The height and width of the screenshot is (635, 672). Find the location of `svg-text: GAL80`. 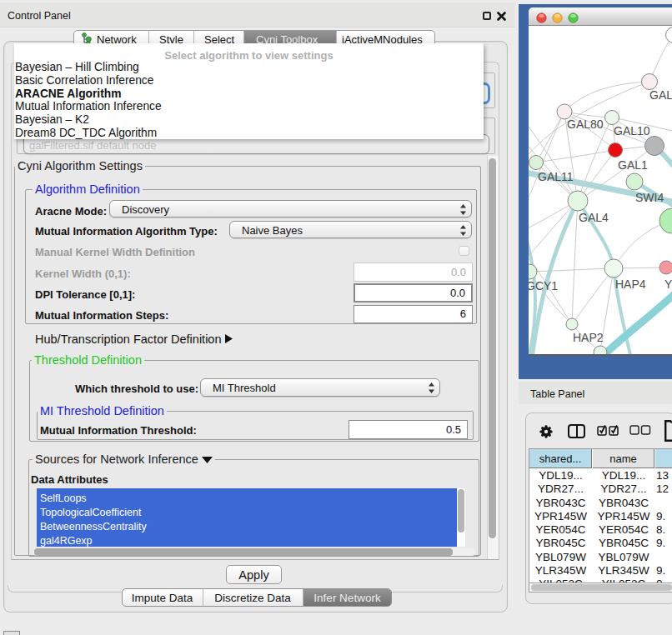

svg-text: GAL80 is located at coordinates (585, 124).